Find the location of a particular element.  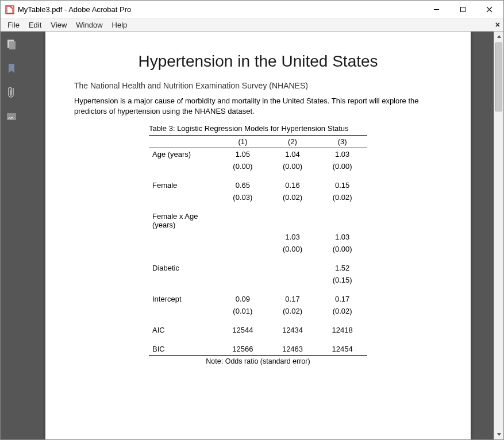

scroll-thumb is located at coordinates (499, 77).